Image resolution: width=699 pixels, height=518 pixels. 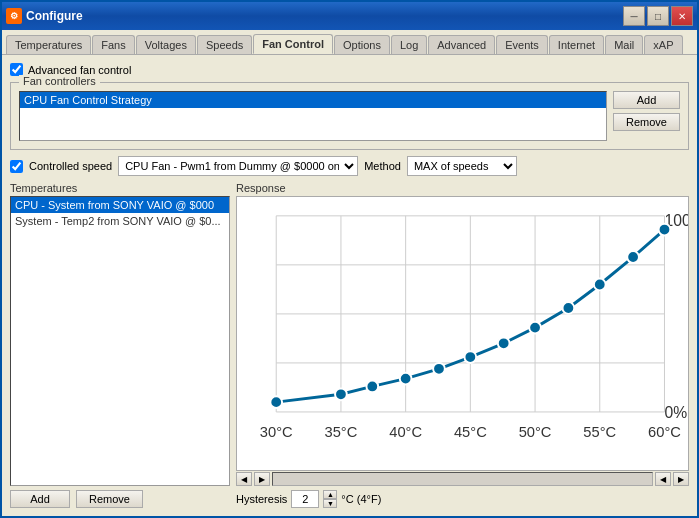 What do you see at coordinates (470, 432) in the screenshot?
I see `svg-text: 45°C` at bounding box center [470, 432].